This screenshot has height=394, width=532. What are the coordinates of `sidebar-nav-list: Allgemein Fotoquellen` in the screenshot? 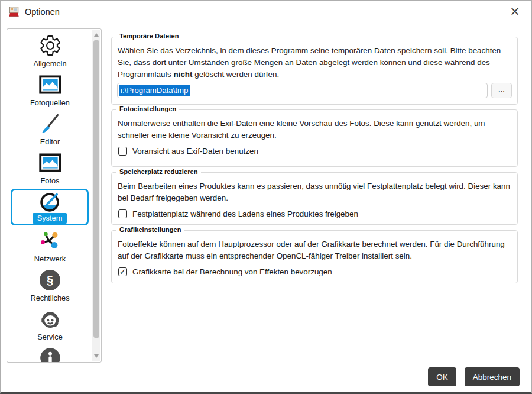 It's located at (50, 195).